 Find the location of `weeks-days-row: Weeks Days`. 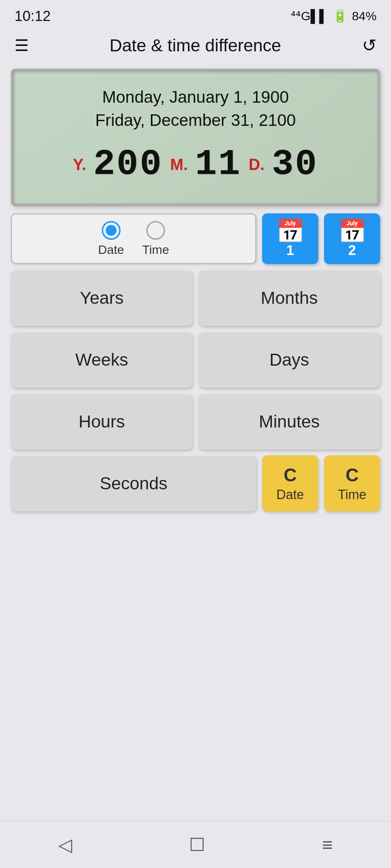

weeks-days-row: Weeks Days is located at coordinates (196, 359).